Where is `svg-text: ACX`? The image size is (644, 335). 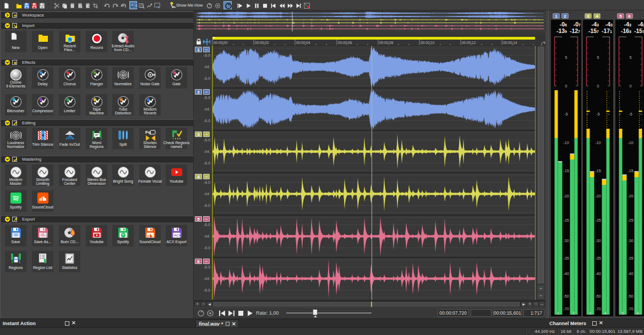 svg-text: ACX is located at coordinates (177, 235).